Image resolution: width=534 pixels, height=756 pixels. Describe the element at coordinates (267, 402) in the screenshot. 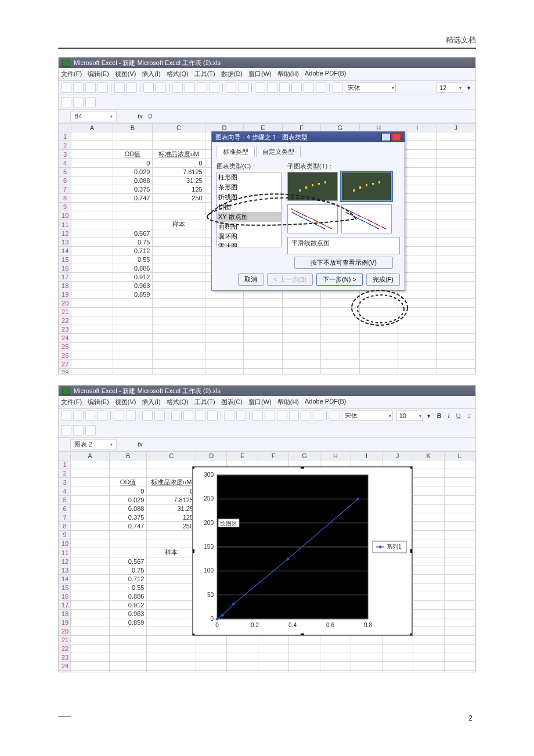

I see `menu-bar: 文件(F) 编辑(E) 视图(V) 插入(I) 格式(Q) 工具(T) 图表(C…` at that location.